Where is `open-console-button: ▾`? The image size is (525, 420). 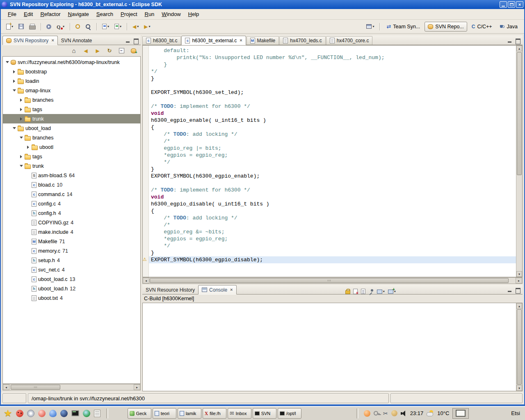 open-console-button: ▾ is located at coordinates (392, 292).